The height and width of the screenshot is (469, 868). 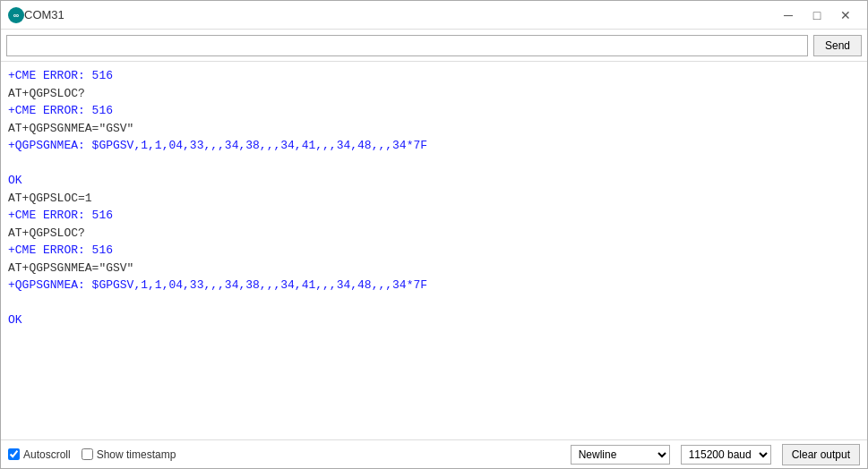 What do you see at coordinates (39, 455) in the screenshot?
I see `autoscroll-group: Autoscroll` at bounding box center [39, 455].